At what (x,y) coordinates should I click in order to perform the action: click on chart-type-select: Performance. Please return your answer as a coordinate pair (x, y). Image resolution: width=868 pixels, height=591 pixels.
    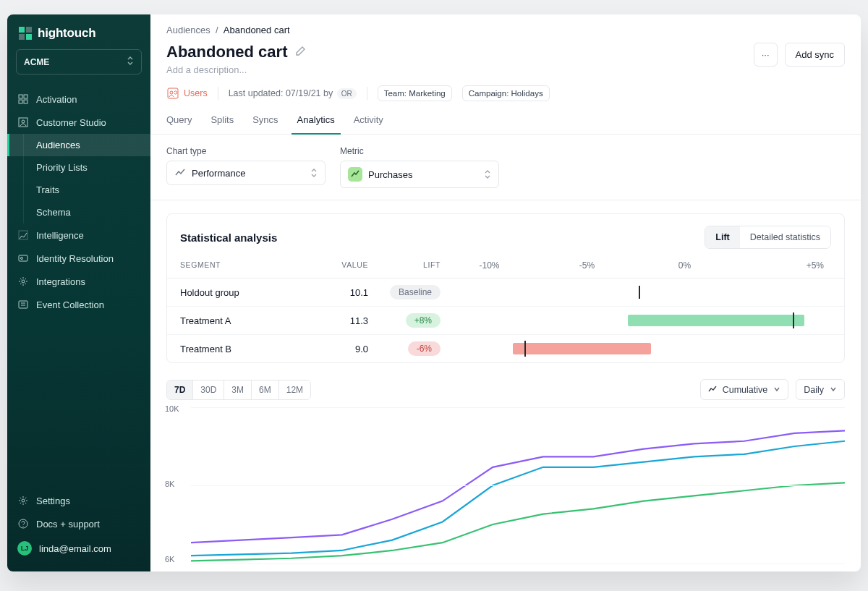
    Looking at the image, I should click on (246, 173).